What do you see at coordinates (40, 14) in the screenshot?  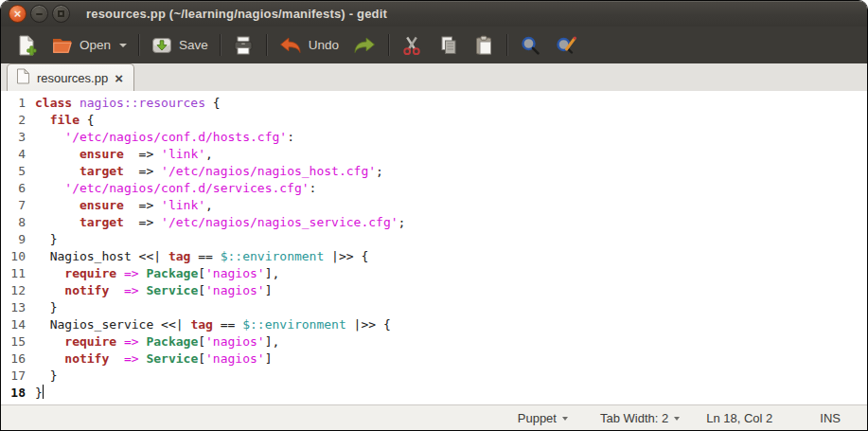 I see `minimize-icon` at bounding box center [40, 14].